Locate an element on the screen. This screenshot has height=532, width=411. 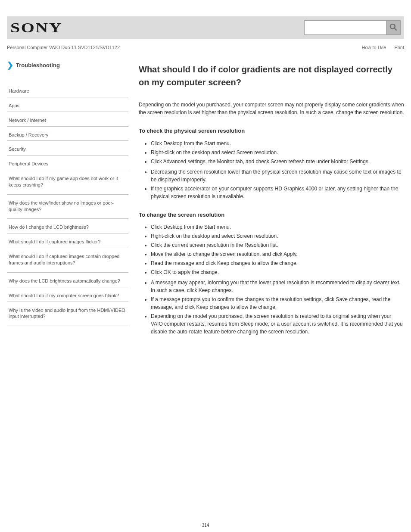
sidebar-item-label: Why is the video and audio input from th… is located at coordinates (67, 314).